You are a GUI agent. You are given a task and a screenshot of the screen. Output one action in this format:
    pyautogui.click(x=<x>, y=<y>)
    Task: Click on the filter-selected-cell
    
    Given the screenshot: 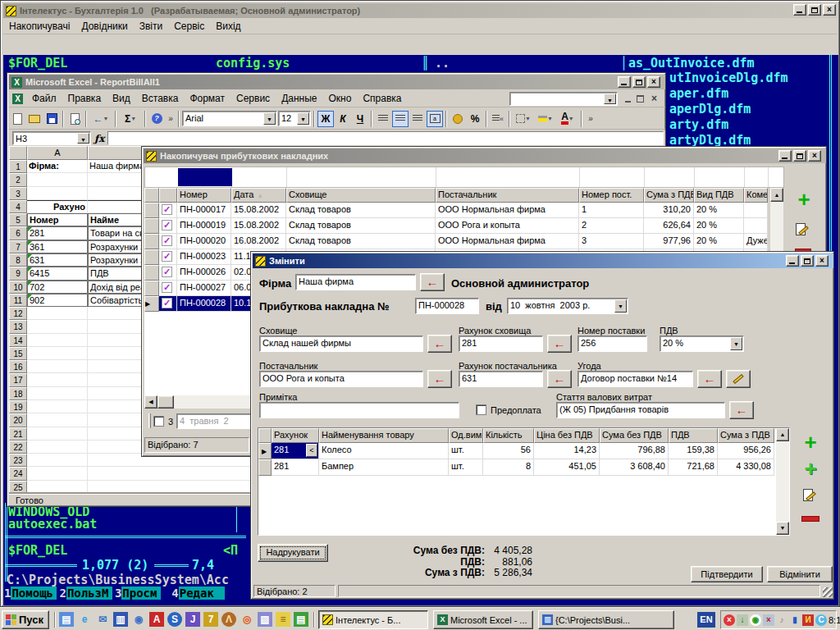 What is the action you would take?
    pyautogui.click(x=205, y=177)
    